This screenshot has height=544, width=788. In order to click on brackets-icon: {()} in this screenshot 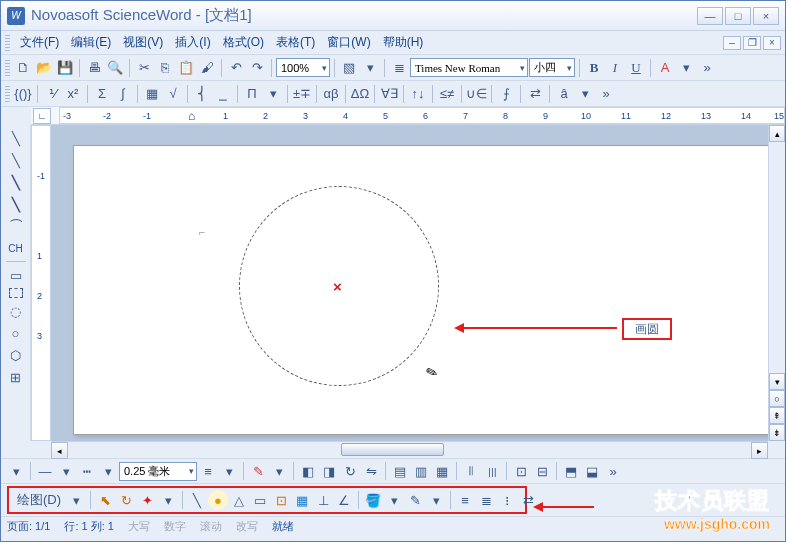, I will do `click(23, 94)`.